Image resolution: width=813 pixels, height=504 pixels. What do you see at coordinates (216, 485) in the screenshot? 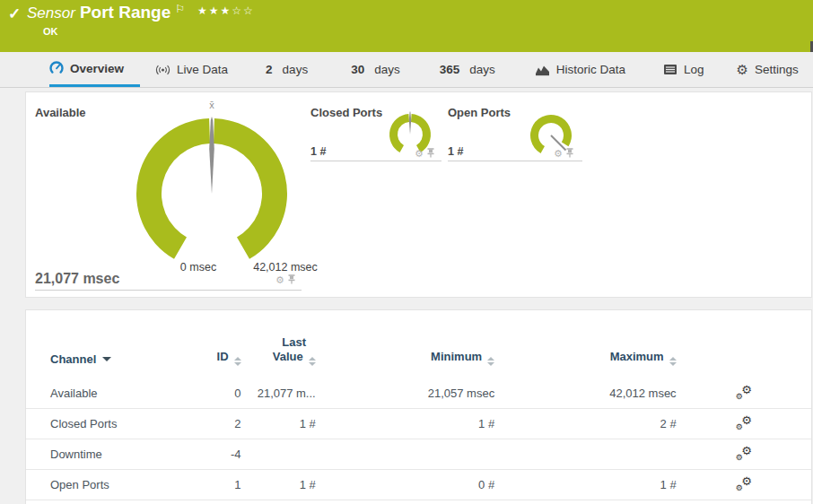
I see `channel-id: 1` at bounding box center [216, 485].